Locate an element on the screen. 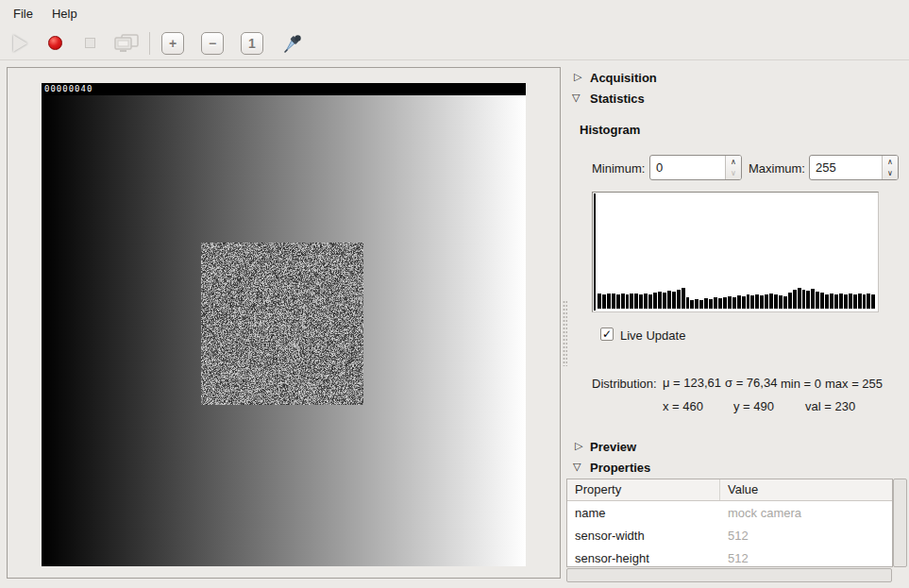 The image size is (909, 588). minimum-value: 0 is located at coordinates (687, 168).